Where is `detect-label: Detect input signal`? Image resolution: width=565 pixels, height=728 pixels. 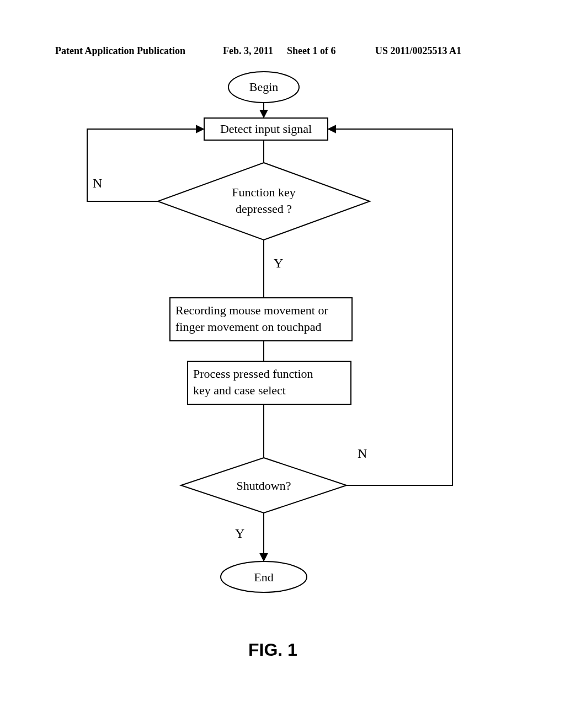 detect-label: Detect input signal is located at coordinates (266, 129).